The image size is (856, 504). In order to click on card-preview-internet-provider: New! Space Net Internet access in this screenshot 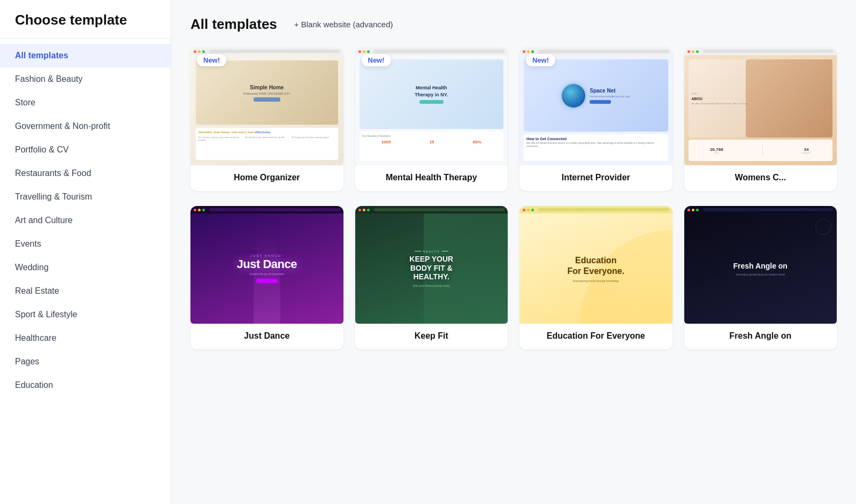, I will do `click(596, 106)`.